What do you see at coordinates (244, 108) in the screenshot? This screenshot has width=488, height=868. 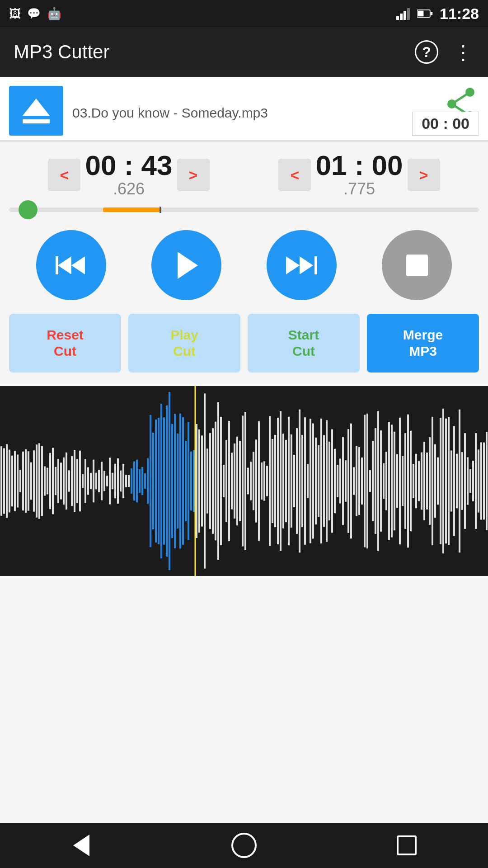 I see `file-section: 03.Do you know - Someday.mp3 00 : 00` at bounding box center [244, 108].